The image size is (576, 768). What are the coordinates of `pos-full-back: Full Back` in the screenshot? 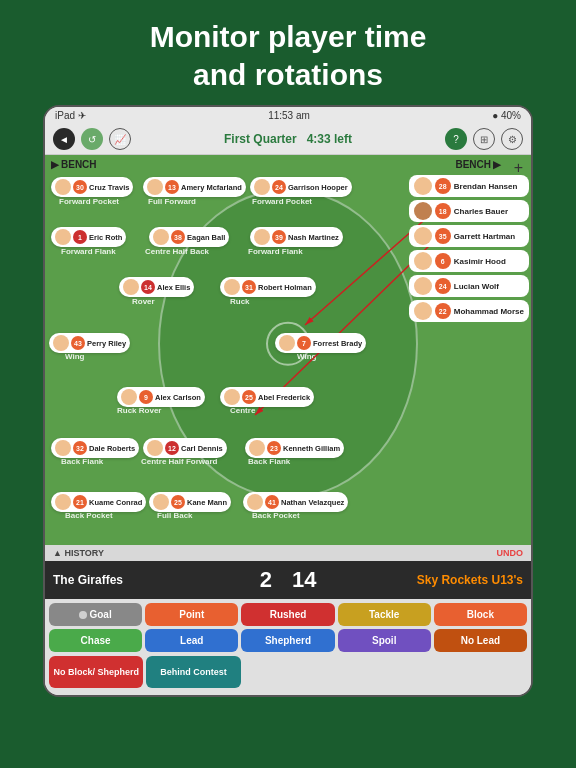 It's located at (175, 516).